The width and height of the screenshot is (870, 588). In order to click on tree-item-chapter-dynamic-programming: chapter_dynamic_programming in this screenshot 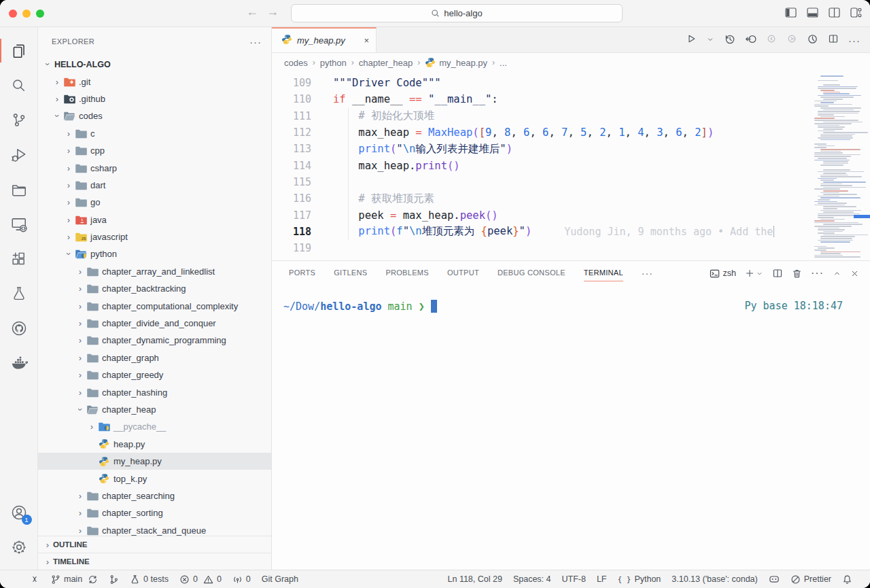, I will do `click(155, 340)`.